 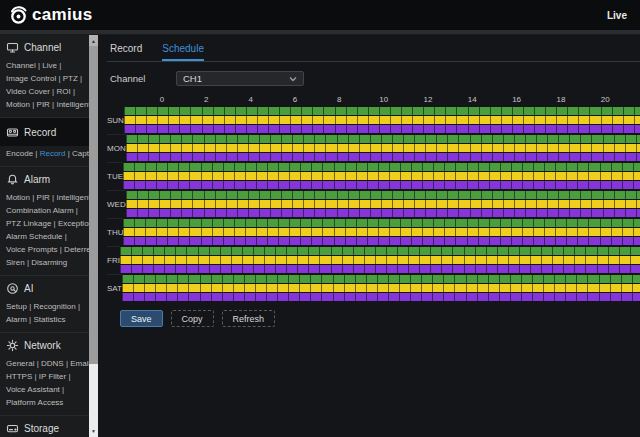 What do you see at coordinates (44, 92) in the screenshot?
I see `sidebar-item: Video Cover | ROI |` at bounding box center [44, 92].